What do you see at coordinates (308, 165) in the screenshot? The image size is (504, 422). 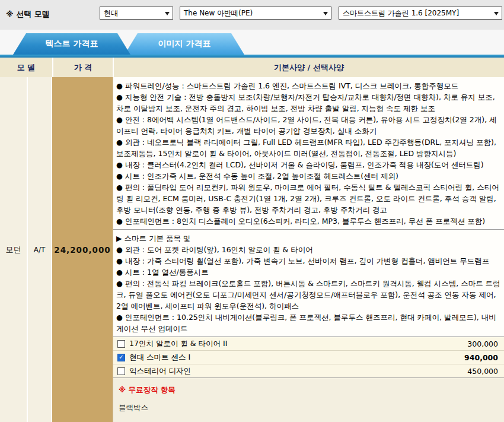 I see `spec-line: ● 내장 : 클러스터(4.2인치 컬러 LCD), 선바이저 거울 & 슬라이…` at bounding box center [308, 165].